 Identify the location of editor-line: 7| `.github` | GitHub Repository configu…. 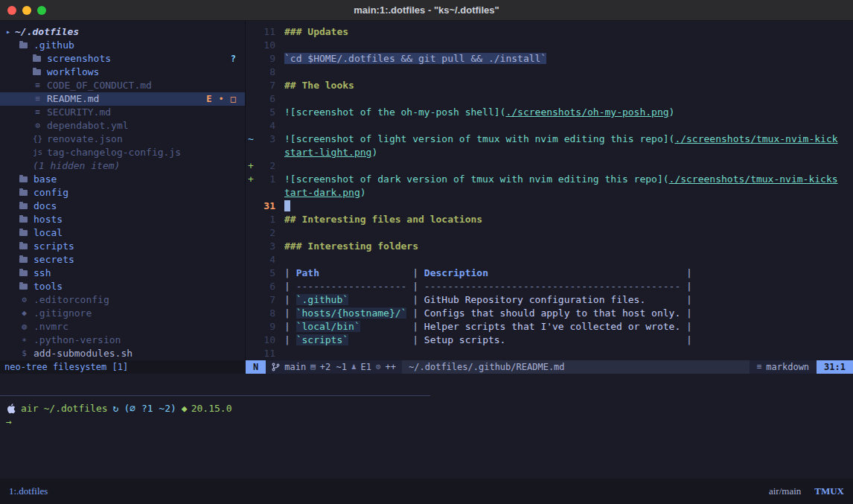
(549, 300).